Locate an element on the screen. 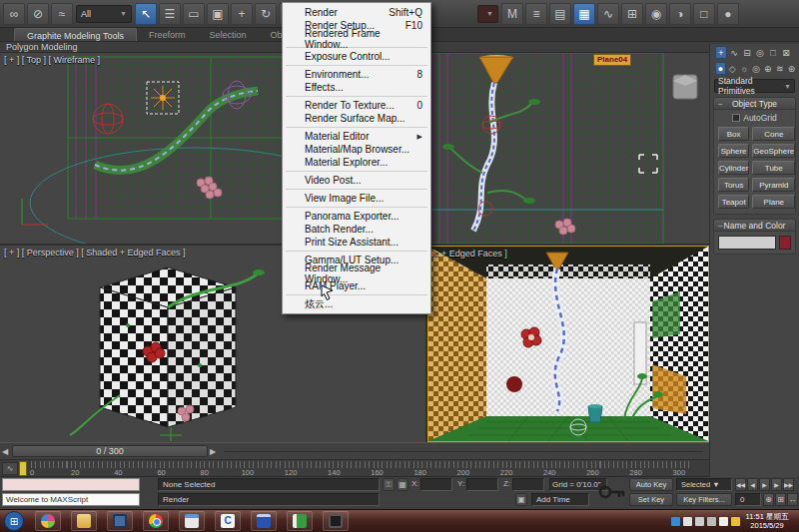 This screenshot has width=799, height=532. render-setup-icon: ◑ is located at coordinates (680, 14).